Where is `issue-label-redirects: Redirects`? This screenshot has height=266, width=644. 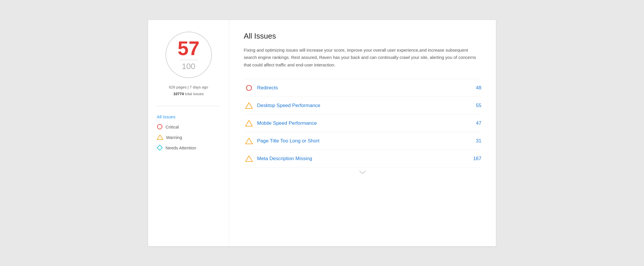 issue-label-redirects: Redirects is located at coordinates (359, 88).